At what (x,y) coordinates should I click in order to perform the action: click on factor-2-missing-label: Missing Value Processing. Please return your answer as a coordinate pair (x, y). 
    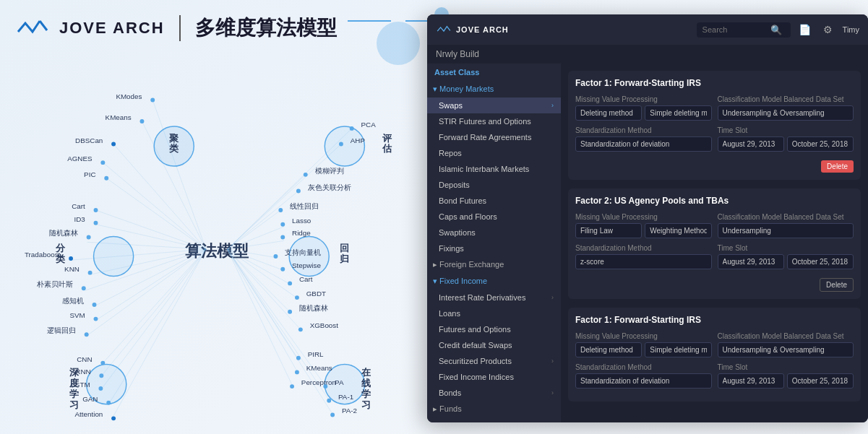
    Looking at the image, I should click on (643, 217).